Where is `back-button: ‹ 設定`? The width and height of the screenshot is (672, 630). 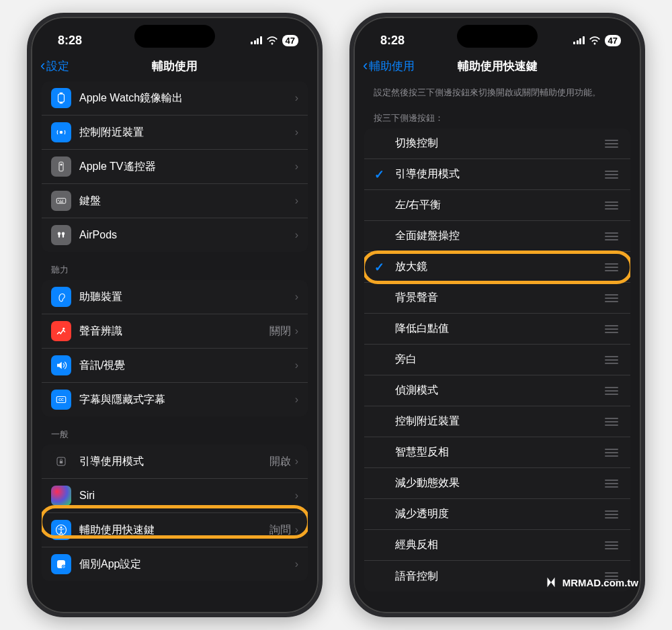 back-button: ‹ 設定 is located at coordinates (55, 66).